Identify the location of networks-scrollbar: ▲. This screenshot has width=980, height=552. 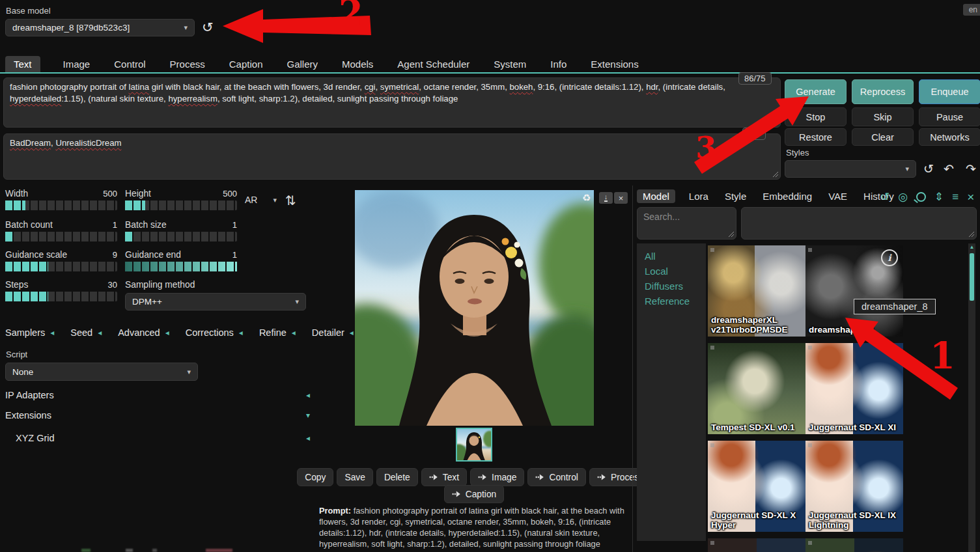
(972, 398).